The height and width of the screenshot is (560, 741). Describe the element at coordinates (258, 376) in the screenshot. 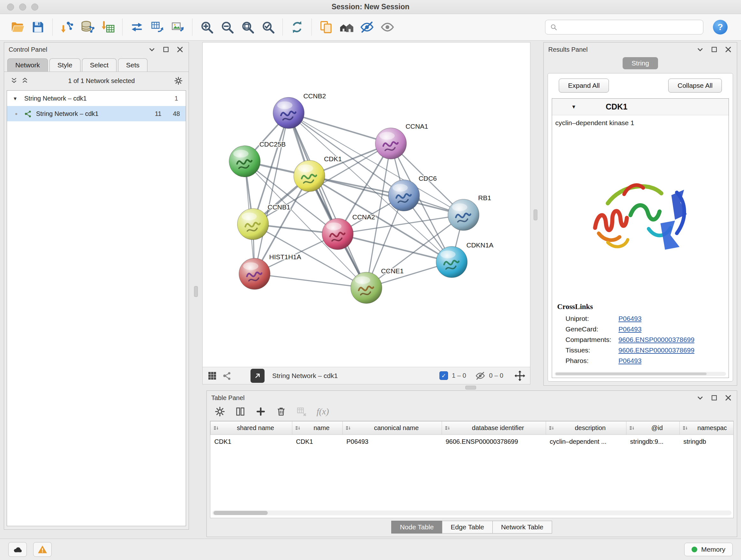

I see `detach-view-button` at that location.